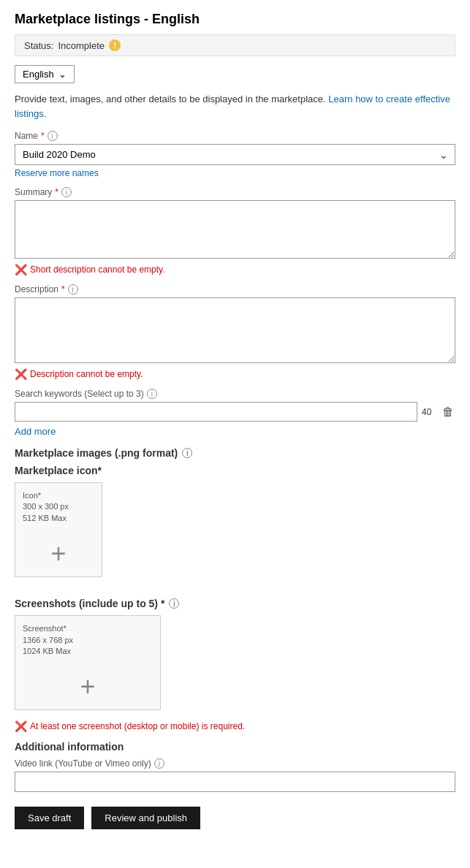  What do you see at coordinates (115, 45) in the screenshot?
I see `status-icon: !` at bounding box center [115, 45].